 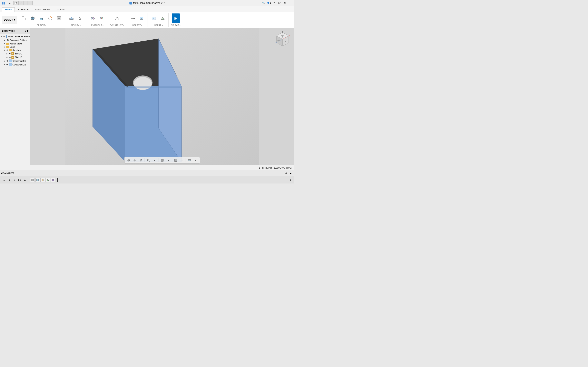 What do you see at coordinates (264, 3) in the screenshot?
I see `search-user-btn: 🔍` at bounding box center [264, 3].